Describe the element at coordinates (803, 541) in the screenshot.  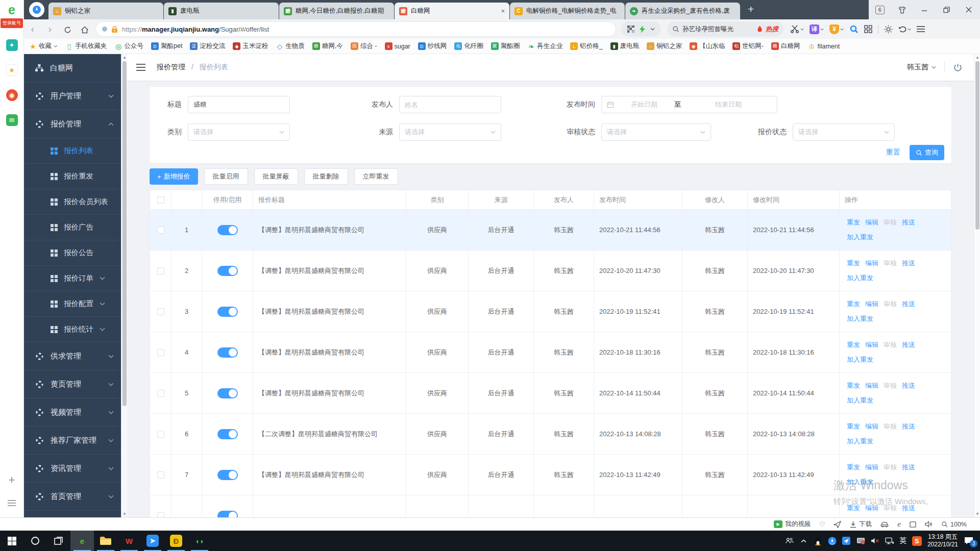
I see `chevron-up-icon` at that location.